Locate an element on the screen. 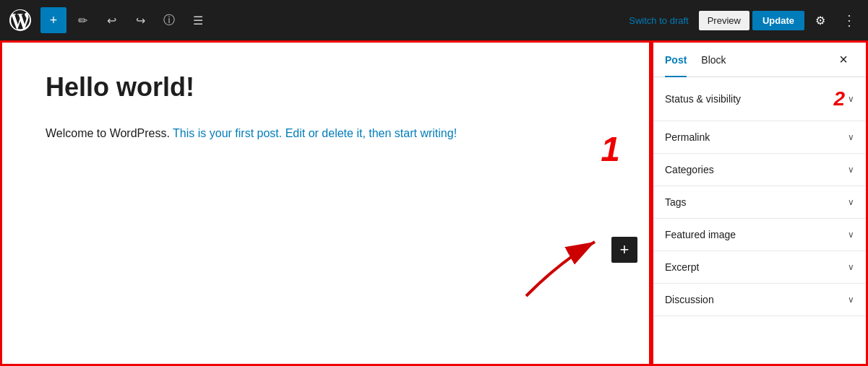  list-view-button: ☰ is located at coordinates (198, 20).